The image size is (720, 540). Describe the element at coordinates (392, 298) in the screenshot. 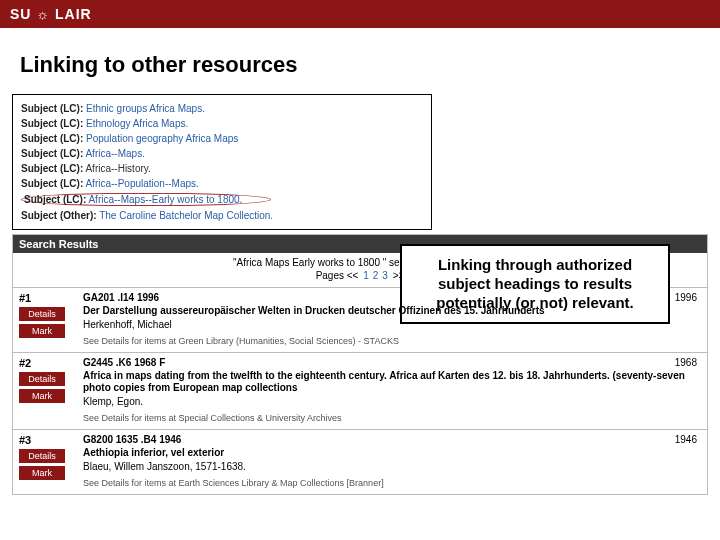

I see `result-callnumber: GA201 .I14 1996` at that location.